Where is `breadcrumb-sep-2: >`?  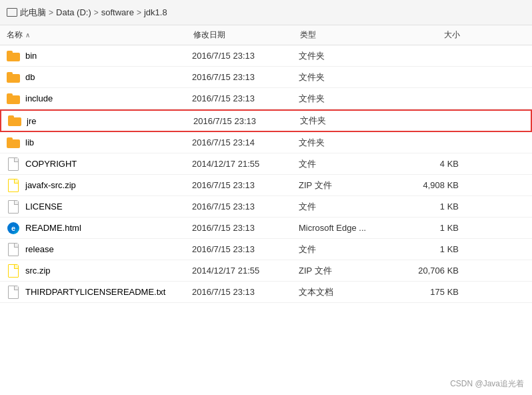
breadcrumb-sep-2: > is located at coordinates (96, 13).